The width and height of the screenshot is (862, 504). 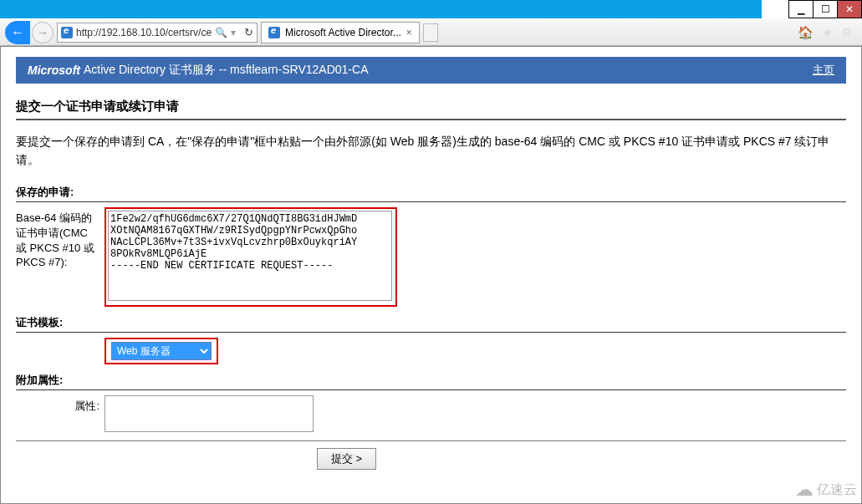 What do you see at coordinates (431, 324) in the screenshot?
I see `template-section-label: 证书模板:` at bounding box center [431, 324].